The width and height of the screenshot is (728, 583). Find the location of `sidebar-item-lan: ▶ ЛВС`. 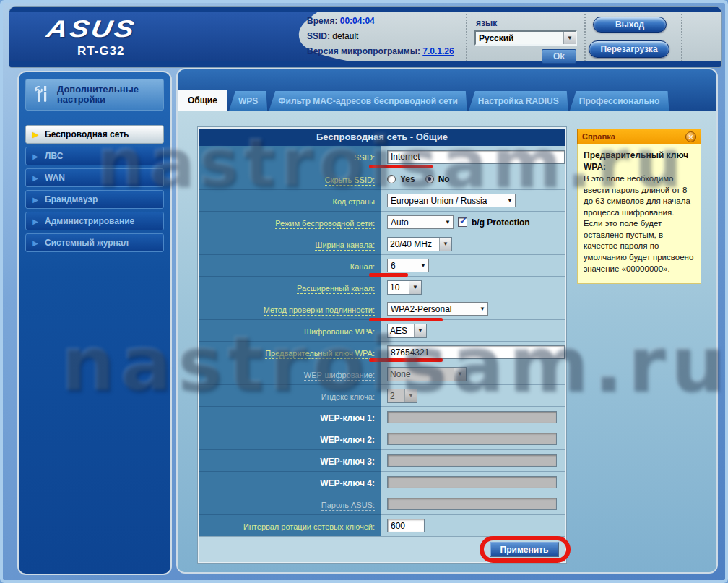

sidebar-item-lan: ▶ ЛВС is located at coordinates (95, 156).